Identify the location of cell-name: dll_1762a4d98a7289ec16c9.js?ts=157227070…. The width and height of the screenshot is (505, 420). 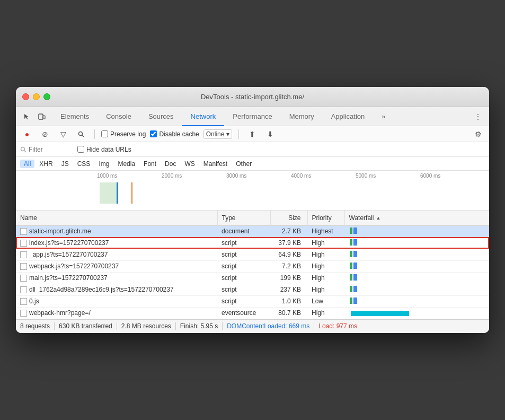
(117, 290).